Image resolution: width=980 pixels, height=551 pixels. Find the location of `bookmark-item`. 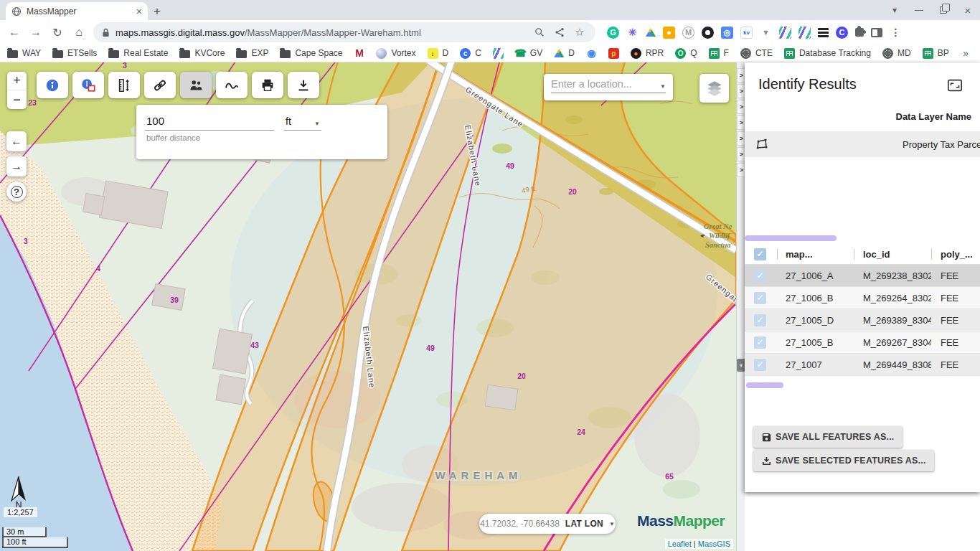

bookmark-item is located at coordinates (498, 53).